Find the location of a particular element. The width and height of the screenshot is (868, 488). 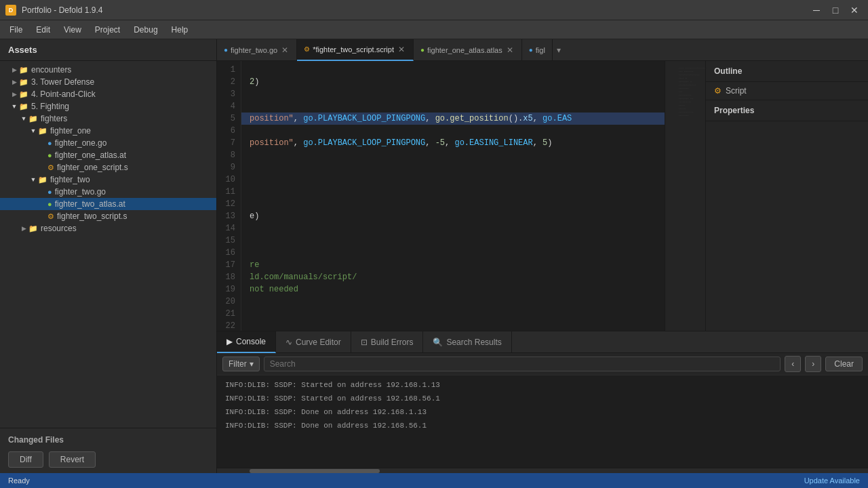

sidebar-header: Assets is located at coordinates (108, 50).